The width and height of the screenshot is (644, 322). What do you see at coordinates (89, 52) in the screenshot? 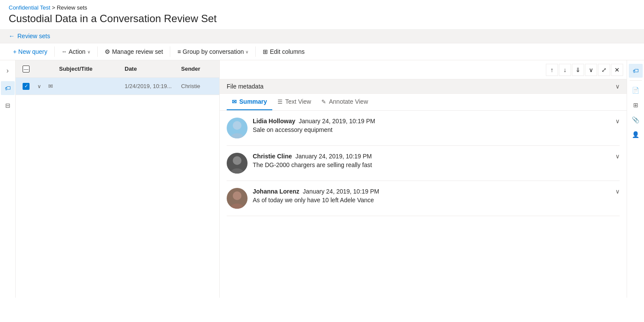
I see `action-chevron-icon: ∨` at bounding box center [89, 52].